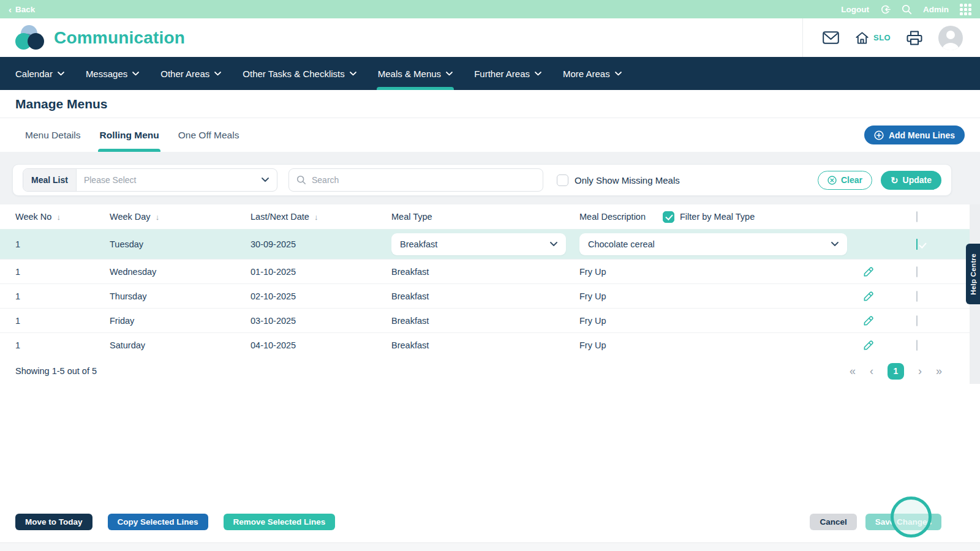 The width and height of the screenshot is (980, 551). I want to click on table-row: 1 Friday 03-10-2025 Breakfast Fry Up, so click(490, 320).